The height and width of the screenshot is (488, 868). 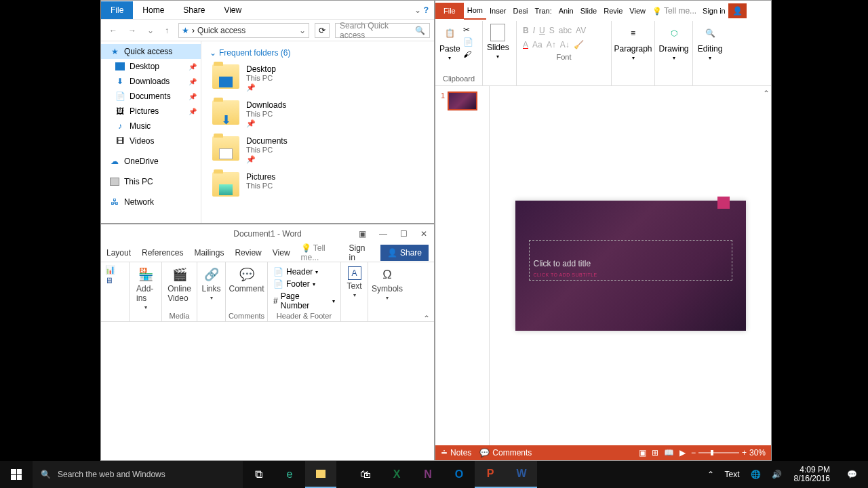 What do you see at coordinates (475, 11) in the screenshot?
I see `ppt-home-tab: Hom` at bounding box center [475, 11].